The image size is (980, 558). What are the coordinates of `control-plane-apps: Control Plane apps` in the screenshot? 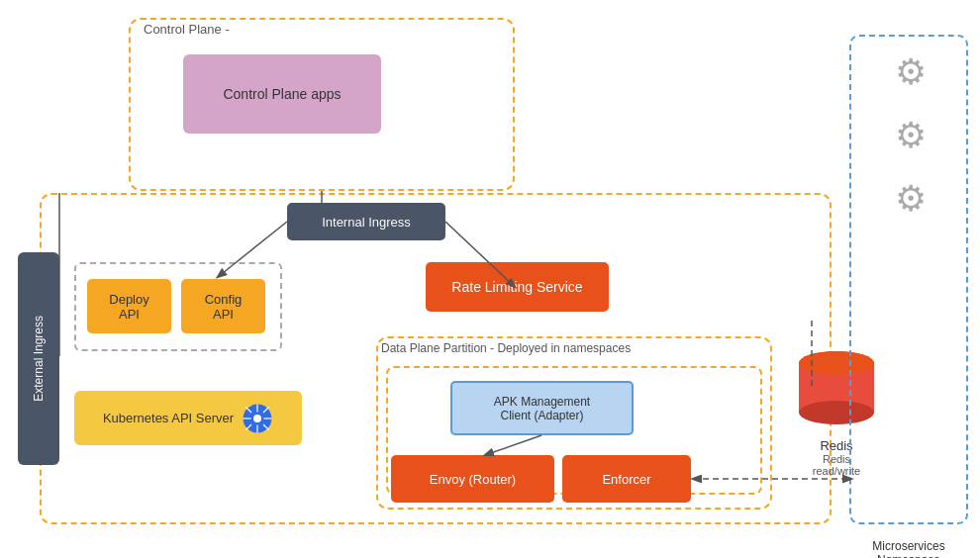 It's located at (282, 94).